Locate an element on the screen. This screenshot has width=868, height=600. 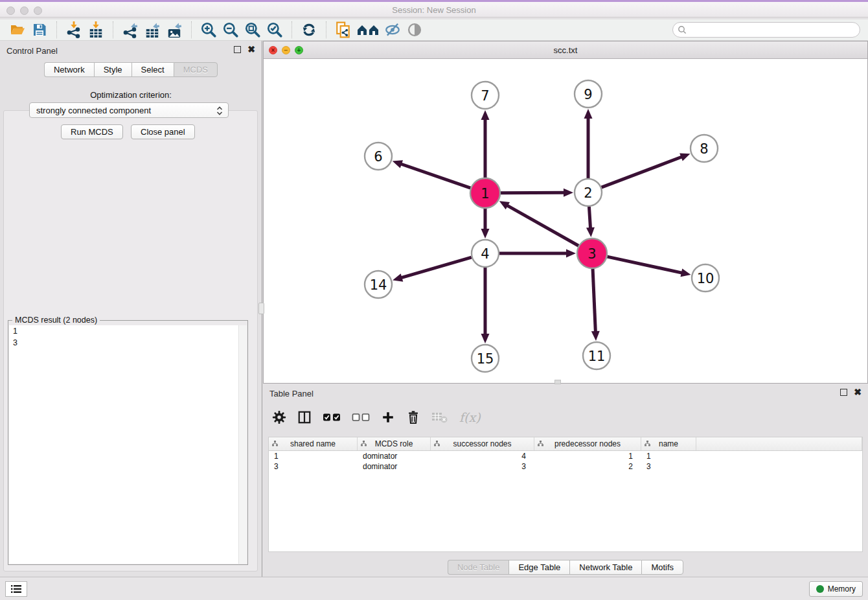
network-window-titlebar: × − + scc.txt is located at coordinates (565, 51).